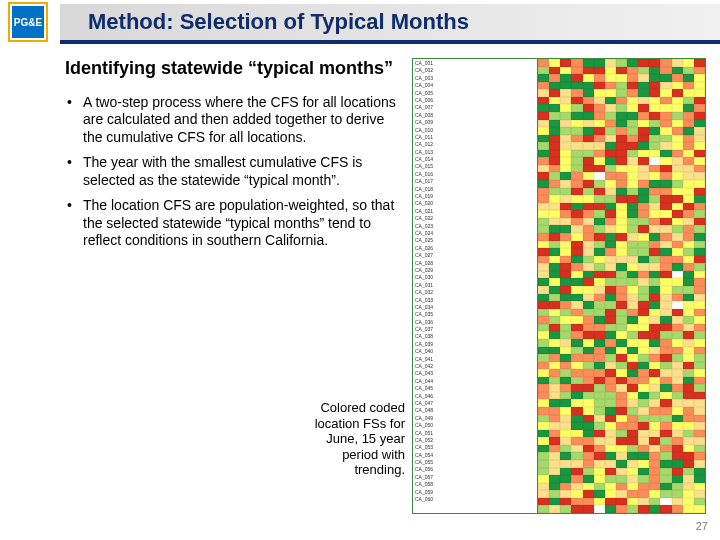 The height and width of the screenshot is (540, 720). What do you see at coordinates (475, 382) in the screenshot?
I see `heatmap-row-label: CA_044` at bounding box center [475, 382].